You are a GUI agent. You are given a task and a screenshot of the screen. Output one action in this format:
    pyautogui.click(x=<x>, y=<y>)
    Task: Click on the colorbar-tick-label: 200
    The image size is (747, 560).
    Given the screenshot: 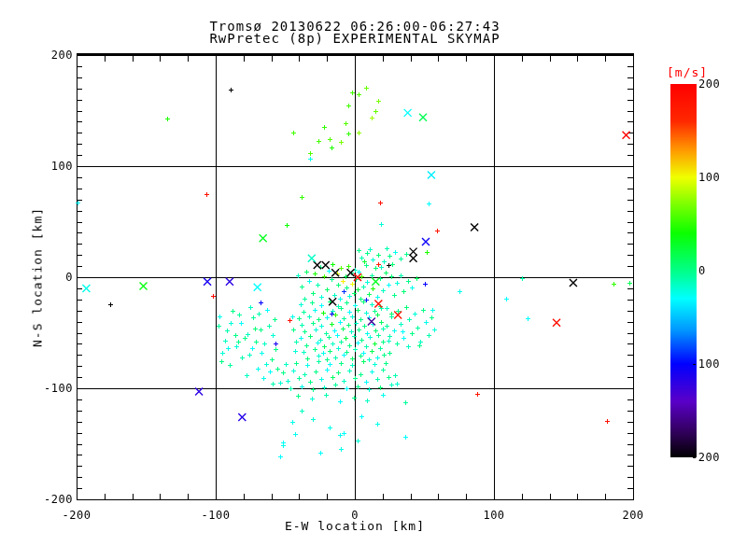 What is the action you would take?
    pyautogui.click(x=710, y=84)
    